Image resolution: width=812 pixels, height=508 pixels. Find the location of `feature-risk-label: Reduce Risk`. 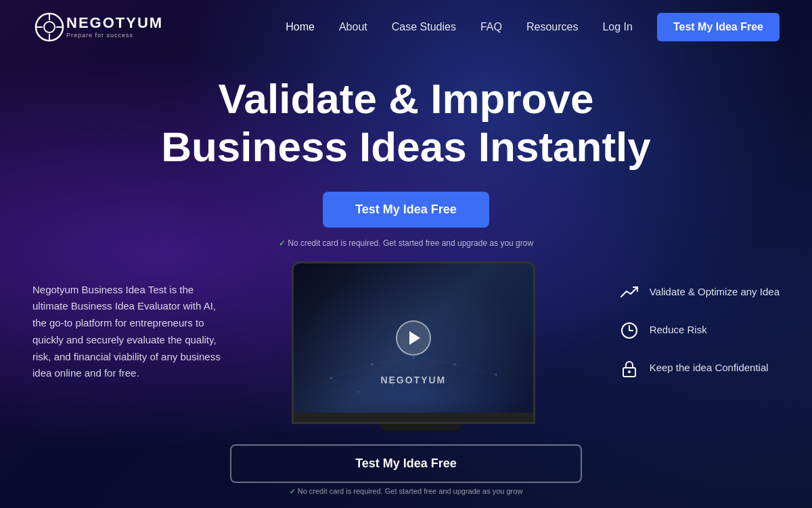

feature-risk-label: Reduce Risk is located at coordinates (678, 328).